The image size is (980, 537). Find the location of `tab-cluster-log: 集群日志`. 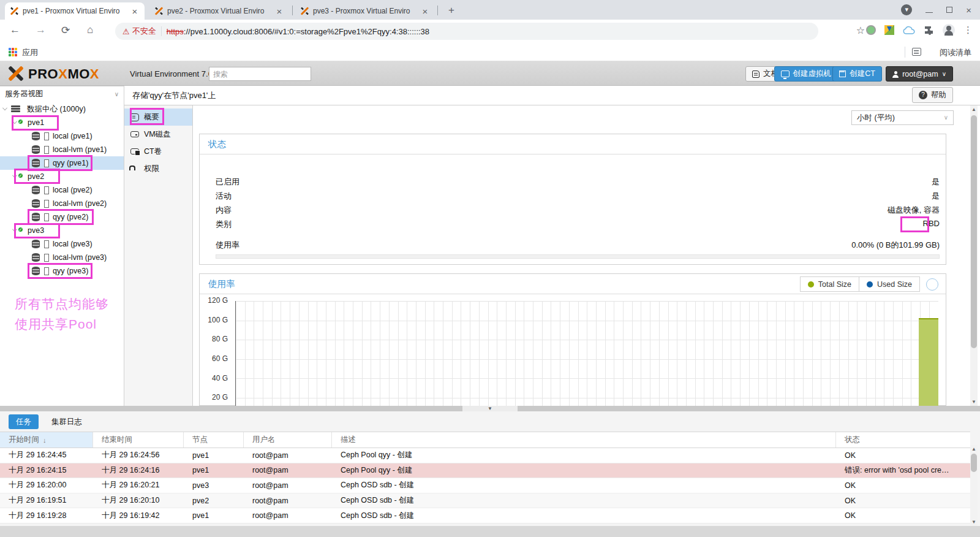

tab-cluster-log: 集群日志 is located at coordinates (67, 422).